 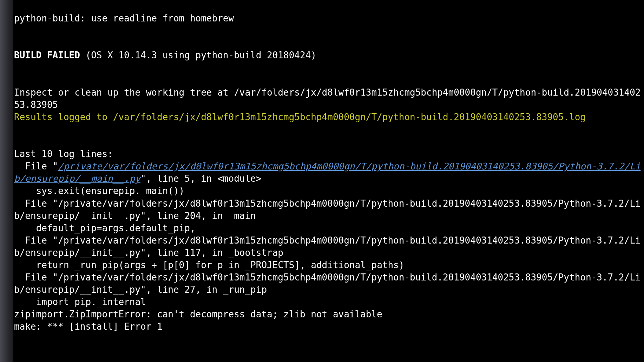 I want to click on terminal-line: sys.exit(ensurepip._main()), so click(x=99, y=191).